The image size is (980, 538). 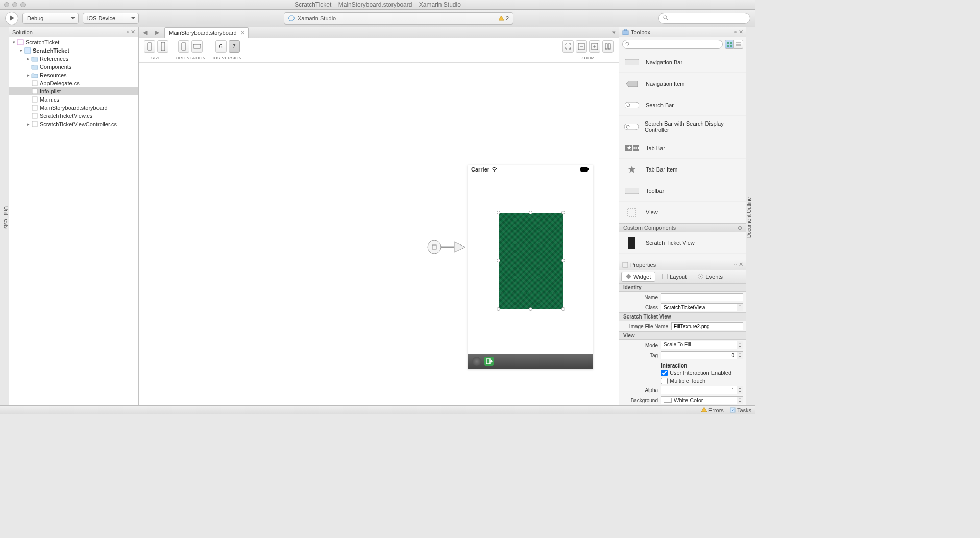 What do you see at coordinates (740, 355) in the screenshot?
I see `tag-stepper: ▴▾` at bounding box center [740, 355].